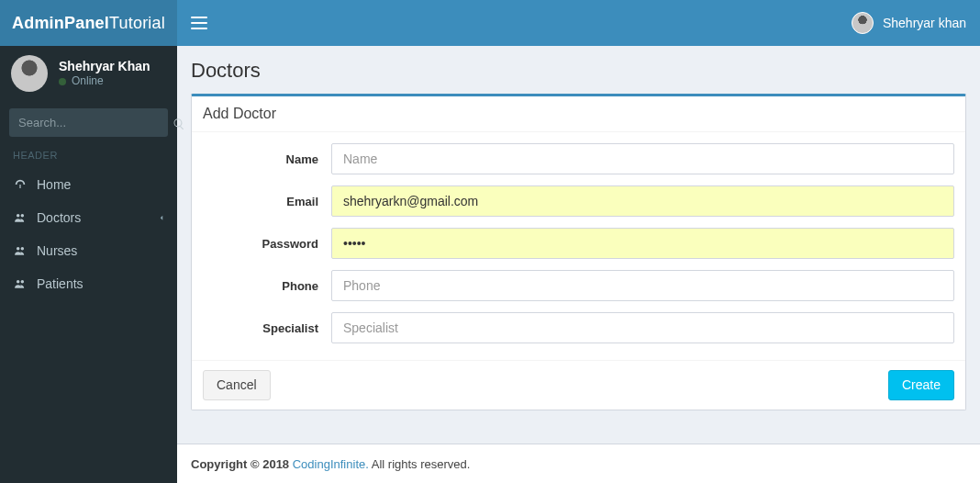 The image size is (980, 483). I want to click on topbar-user: Shehryar khan, so click(908, 23).